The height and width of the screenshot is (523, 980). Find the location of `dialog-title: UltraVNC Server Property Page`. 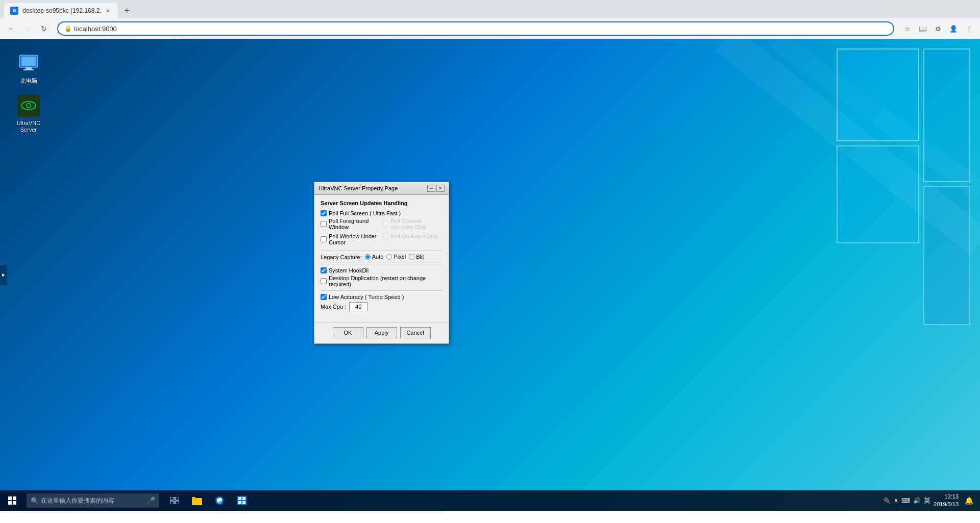

dialog-title: UltraVNC Server Property Page is located at coordinates (358, 188).